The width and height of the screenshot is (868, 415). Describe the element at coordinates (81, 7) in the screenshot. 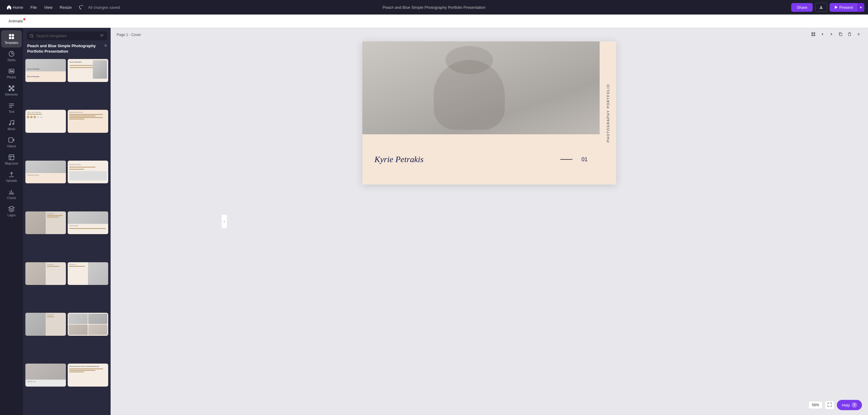

I see `undo-button` at that location.